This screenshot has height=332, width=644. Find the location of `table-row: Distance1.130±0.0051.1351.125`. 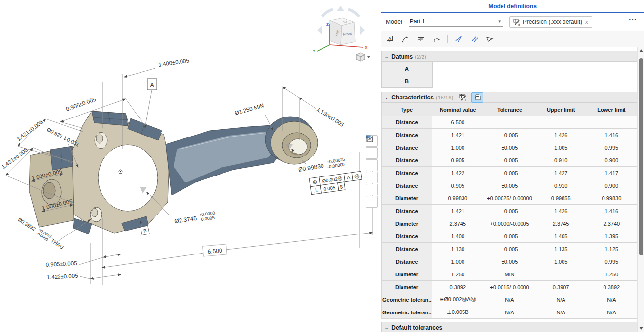

table-row: Distance1.130±0.0051.1351.125 is located at coordinates (509, 249).